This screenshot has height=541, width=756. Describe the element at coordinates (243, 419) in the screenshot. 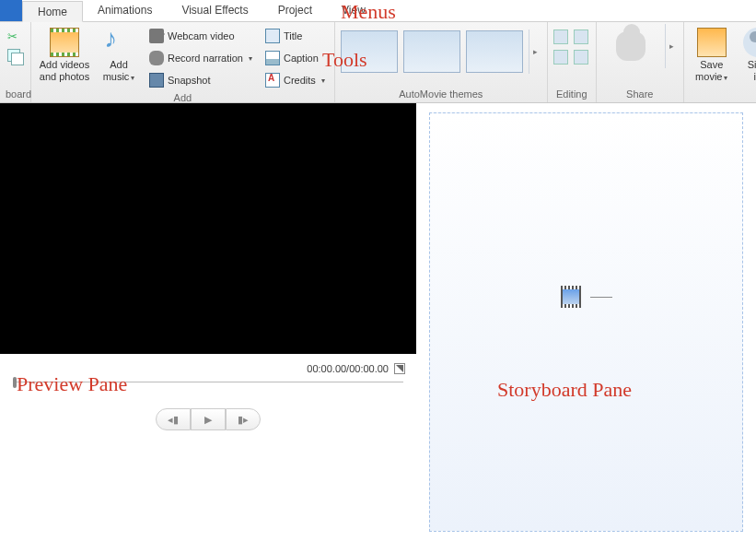

I see `next-frame-button: ▮▸` at that location.